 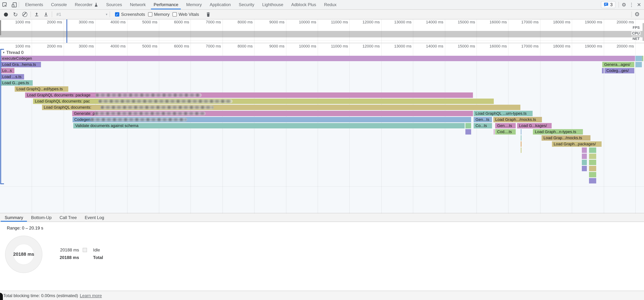 What do you see at coordinates (504, 132) in the screenshot?
I see `flame-event-label: Cod....ts` at bounding box center [504, 132].